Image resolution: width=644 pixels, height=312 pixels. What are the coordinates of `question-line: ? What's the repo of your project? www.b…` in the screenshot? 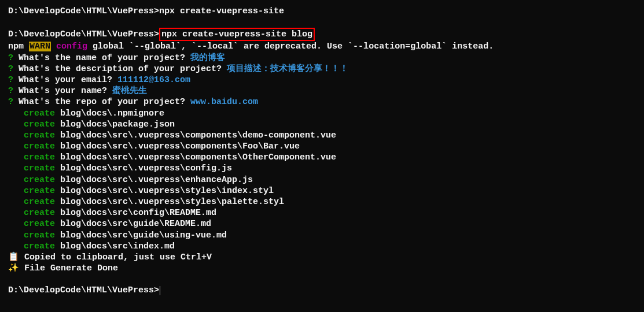 It's located at (322, 102).